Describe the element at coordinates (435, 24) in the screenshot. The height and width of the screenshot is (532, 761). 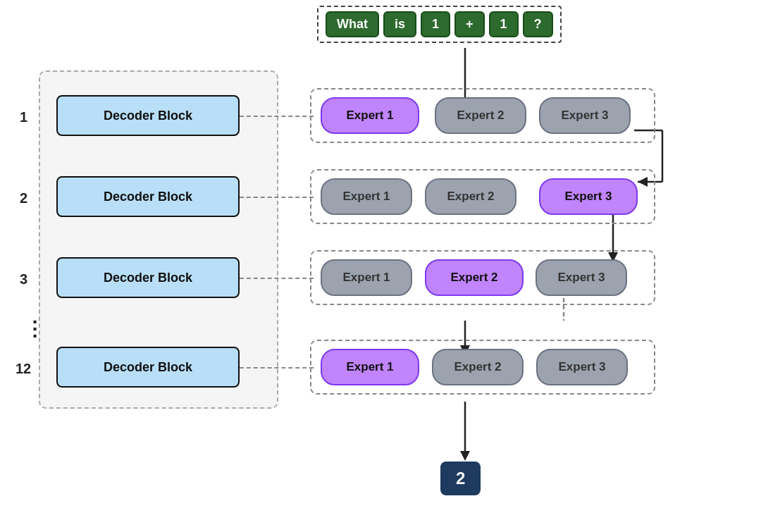
I see `token-1a: 1` at that location.